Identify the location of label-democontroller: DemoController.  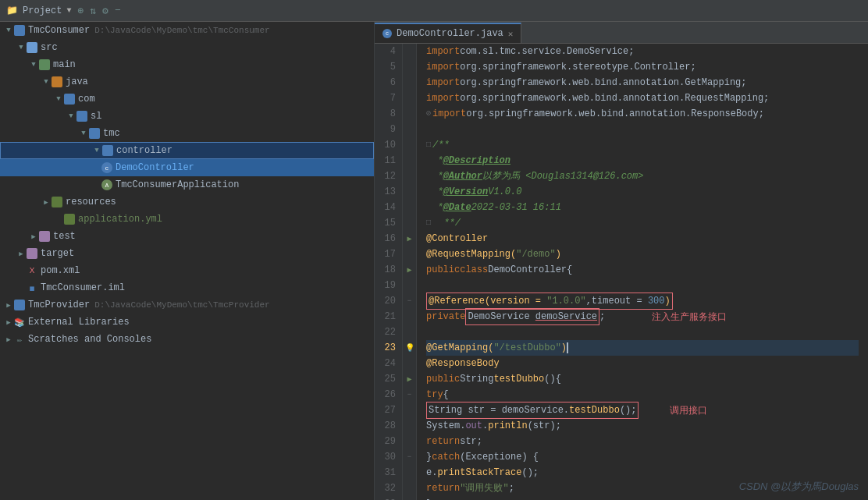
(155, 168).